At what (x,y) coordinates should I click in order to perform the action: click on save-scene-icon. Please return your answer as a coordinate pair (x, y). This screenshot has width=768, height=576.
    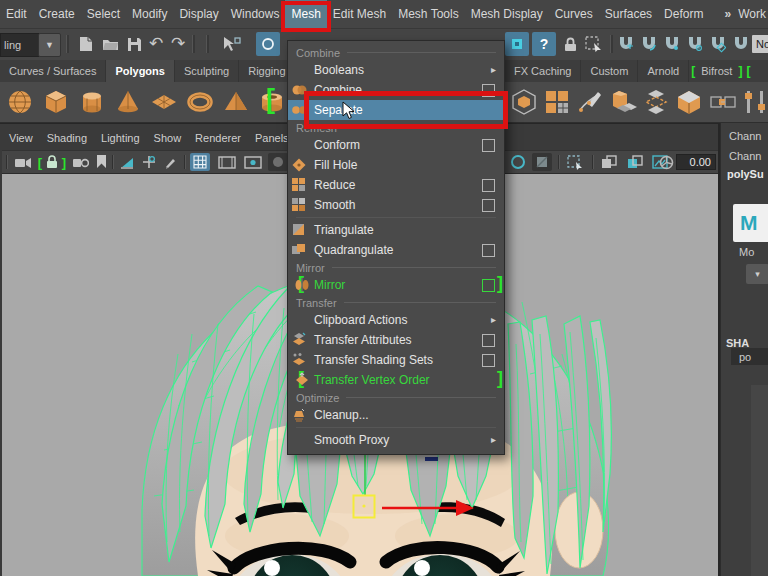
    Looking at the image, I should click on (134, 44).